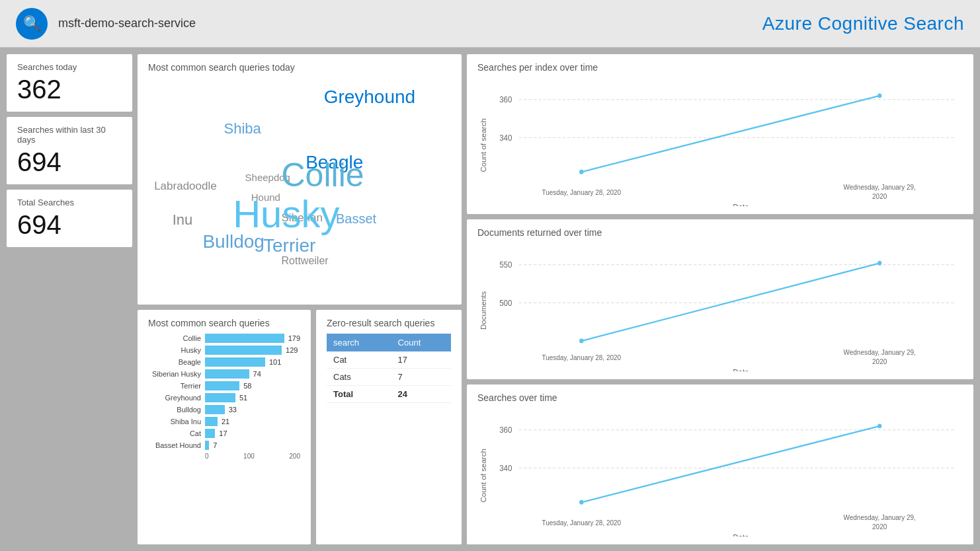  I want to click on bar-label: Shiba Inu, so click(175, 422).